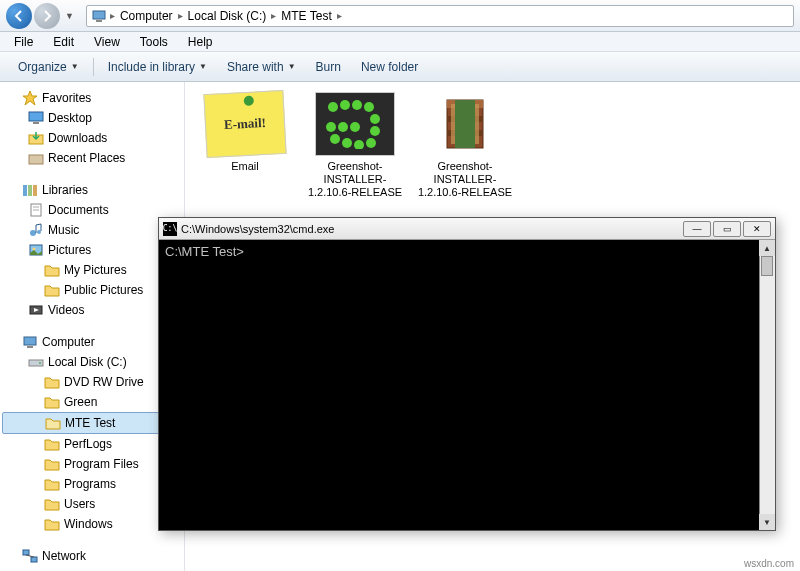 This screenshot has height=571, width=800. Describe the element at coordinates (92, 250) in the screenshot. I see `nav-item-pictures: Pictures` at that location.